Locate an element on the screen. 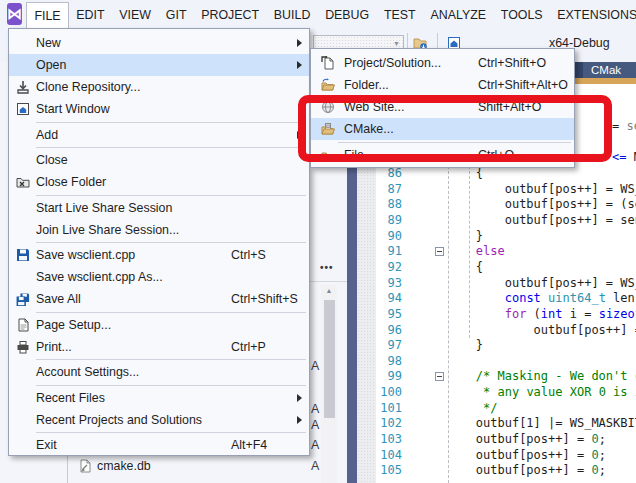 Image resolution: width=636 pixels, height=483 pixels. toolbar-overflow-button: ••• is located at coordinates (327, 268).